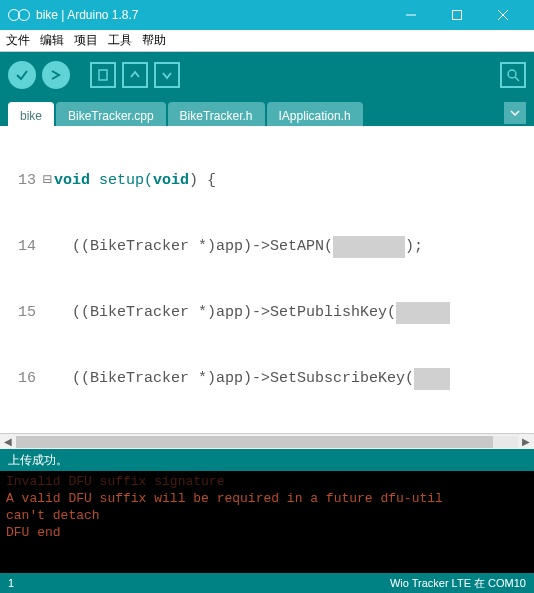 This screenshot has height=593, width=534. Describe the element at coordinates (216, 114) in the screenshot. I see `tab-biketracker-h: BikeTracker.h` at that location.